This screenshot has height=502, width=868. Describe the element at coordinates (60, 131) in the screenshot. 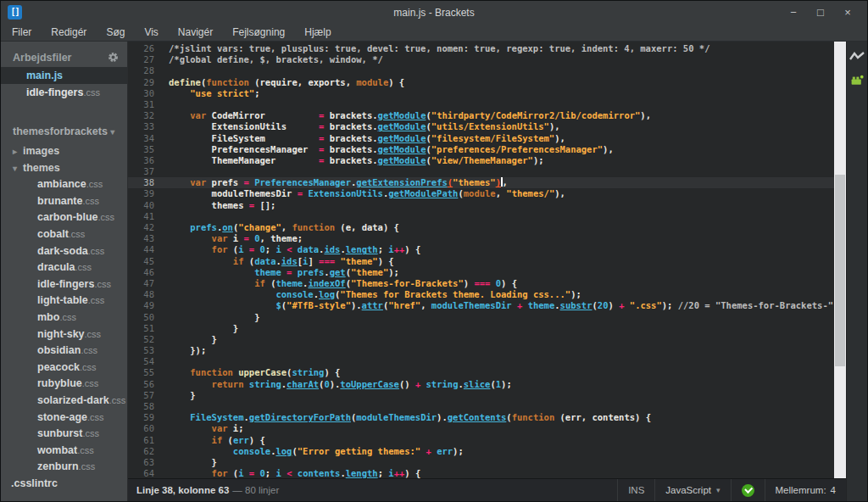

I see `project-name: themesforbrackets` at that location.